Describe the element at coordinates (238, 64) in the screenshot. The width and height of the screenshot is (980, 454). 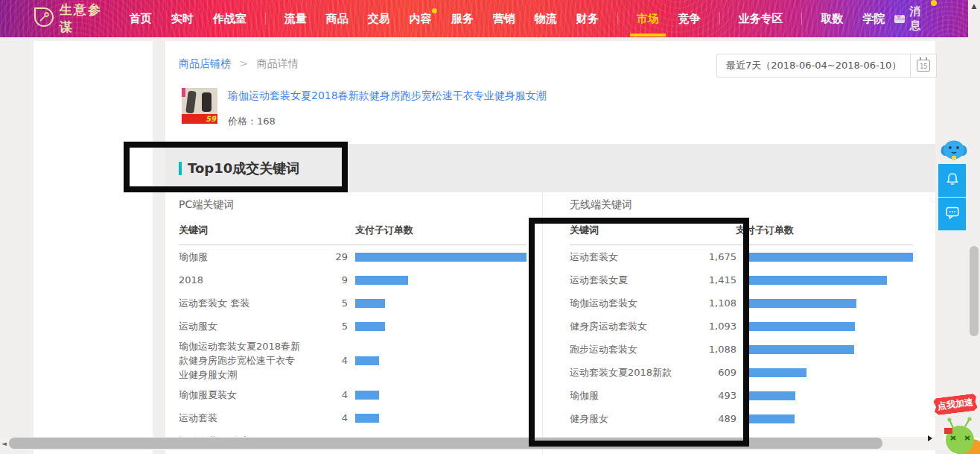
I see `breadcrumb: 商品店铺榜 > 商品详情` at that location.